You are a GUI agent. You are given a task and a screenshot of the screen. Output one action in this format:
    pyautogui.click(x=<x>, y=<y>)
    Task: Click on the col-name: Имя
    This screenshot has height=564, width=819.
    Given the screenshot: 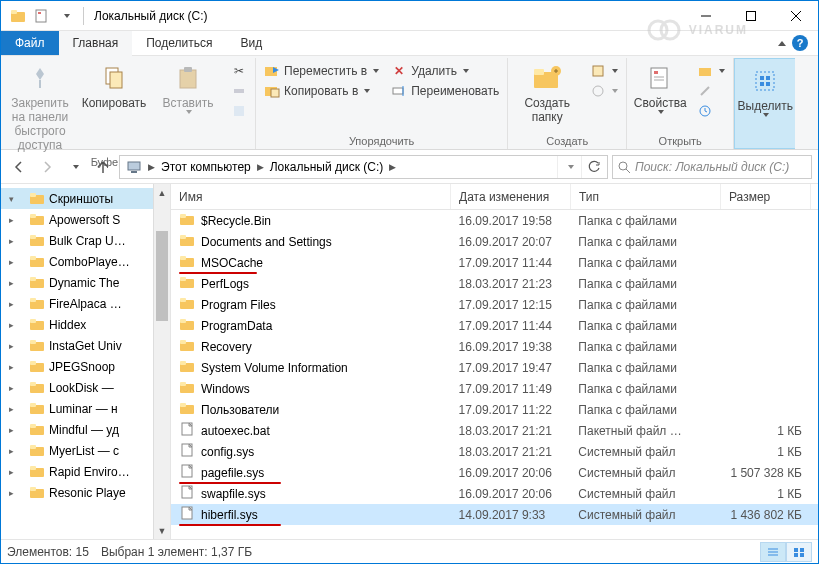 What is the action you would take?
    pyautogui.click(x=311, y=196)
    